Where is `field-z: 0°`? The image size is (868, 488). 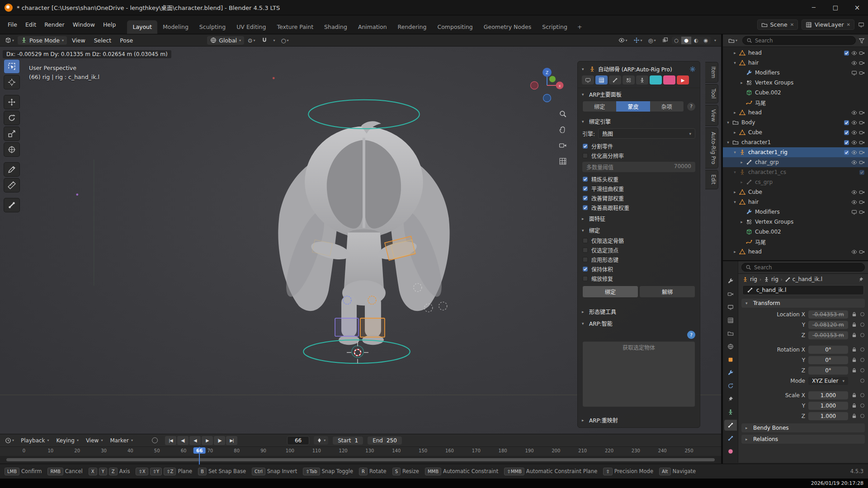
field-z: 0° is located at coordinates (828, 371).